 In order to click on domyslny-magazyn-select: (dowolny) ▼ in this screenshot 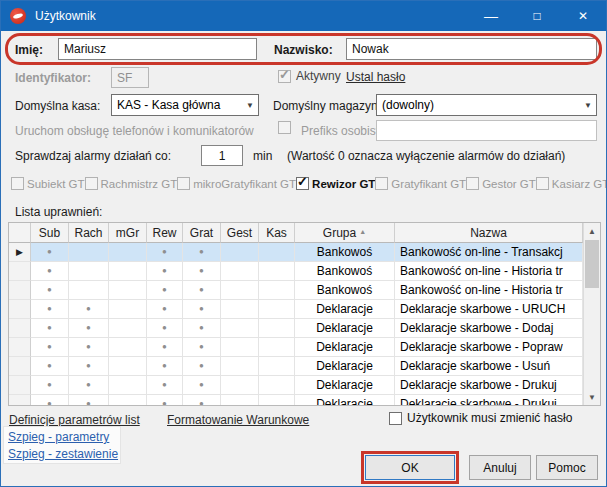, I will do `click(486, 105)`.